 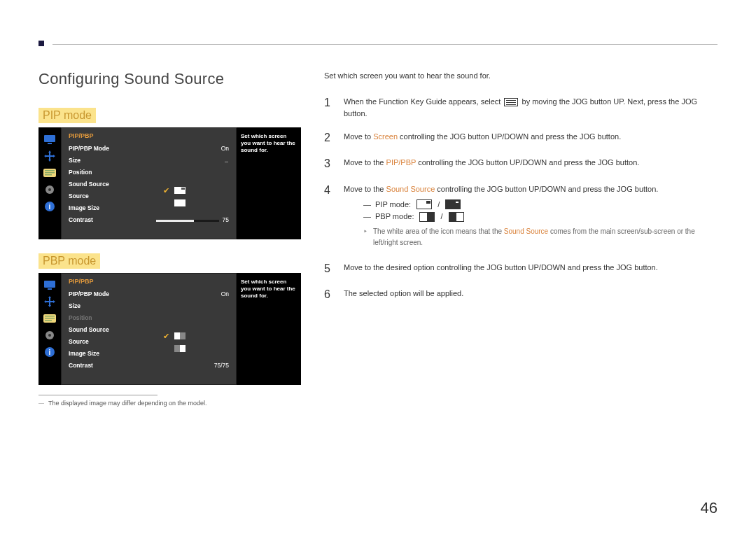 What do you see at coordinates (540, 205) in the screenshot?
I see `pip-mode-line: ― PIP mode: /` at bounding box center [540, 205].